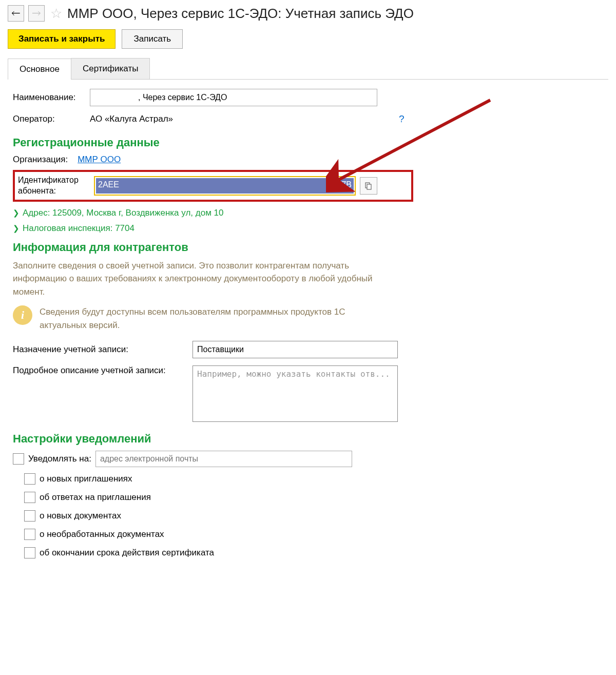 This screenshot has height=675, width=616. What do you see at coordinates (16, 13) in the screenshot?
I see `nav-back-button: 🡐` at bounding box center [16, 13].